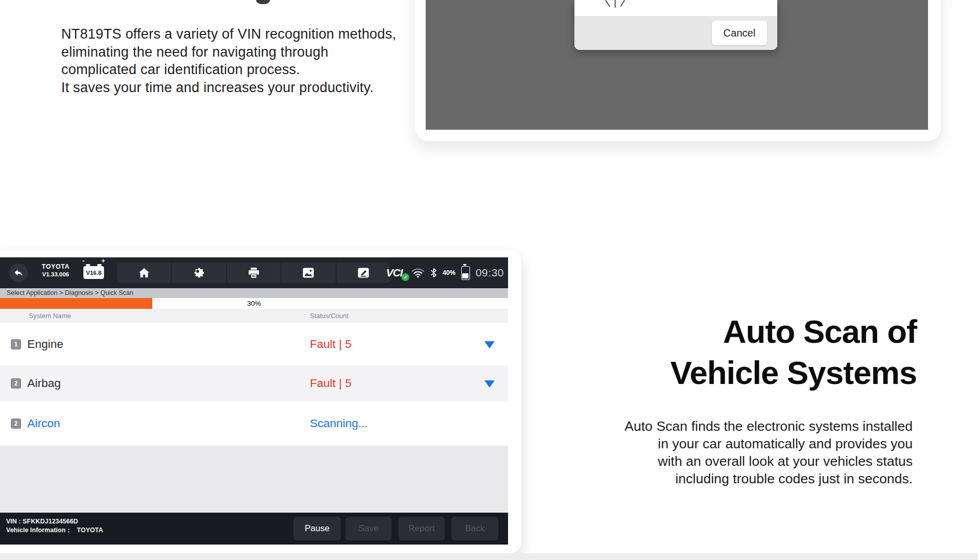 The image size is (978, 560). I want to click on back-arrow-icon, so click(19, 273).